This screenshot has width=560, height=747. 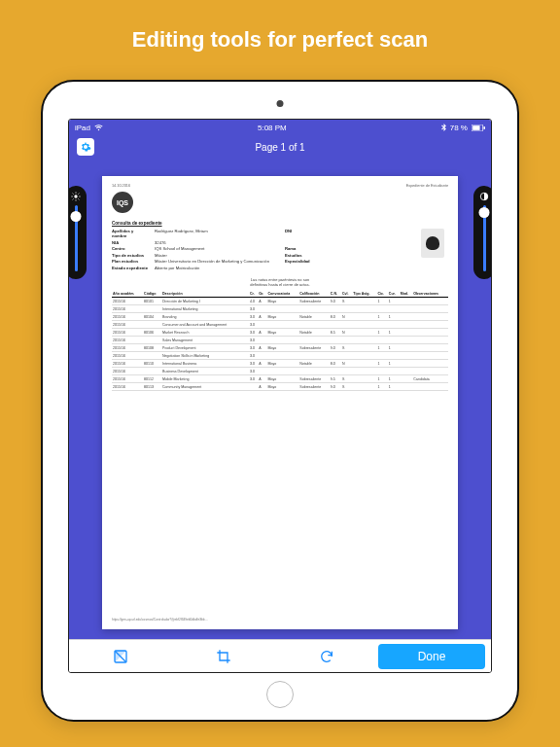 I want to click on done-button: Done, so click(x=432, y=657).